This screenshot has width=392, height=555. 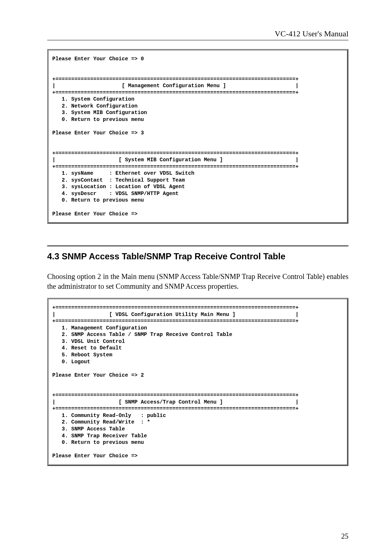 What do you see at coordinates (142, 335) in the screenshot?
I see `menu-item: 2. SNMP Access Table / SNMP Trap Receive…` at bounding box center [142, 335].